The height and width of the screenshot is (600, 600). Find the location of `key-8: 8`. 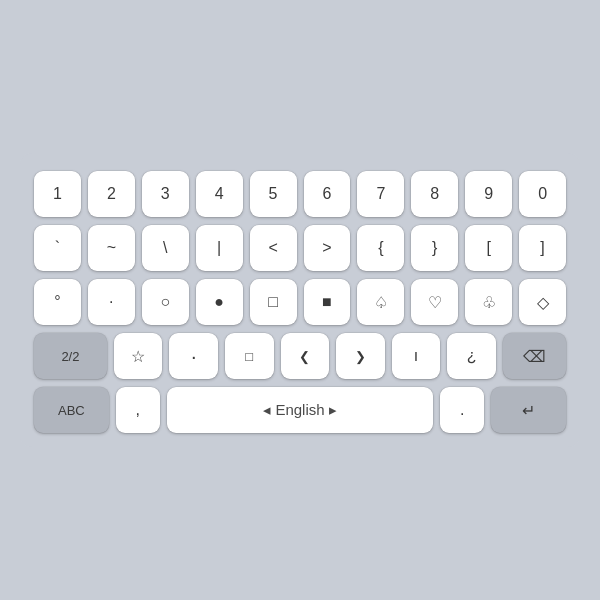

key-8: 8 is located at coordinates (434, 194).